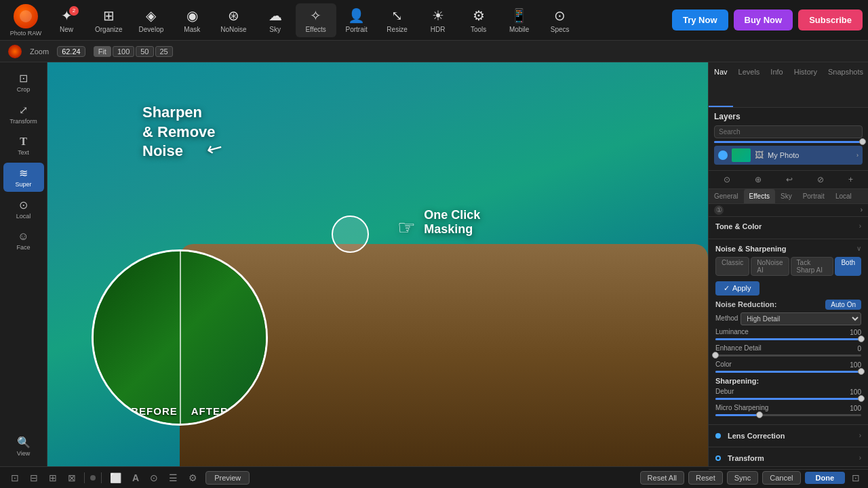 This screenshot has width=868, height=488. What do you see at coordinates (705, 478) in the screenshot?
I see `reset-button: Reset` at bounding box center [705, 478].